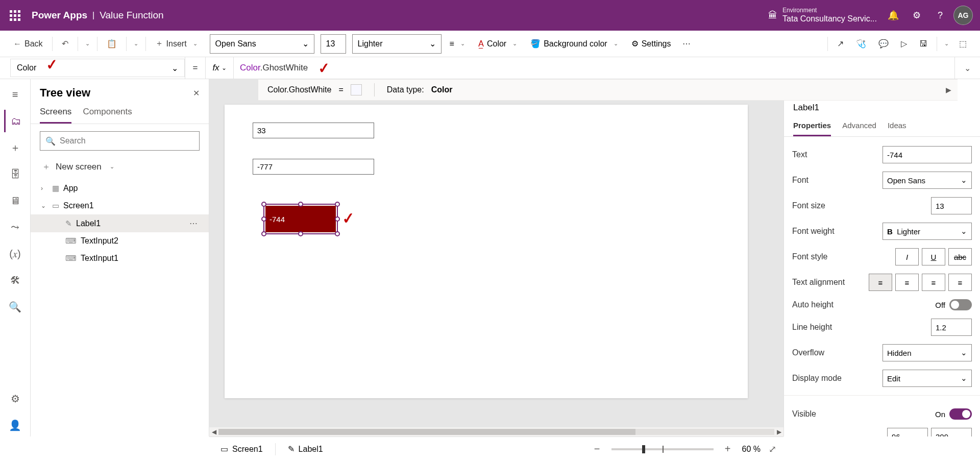  What do you see at coordinates (15, 227) in the screenshot?
I see `rail-power-automate: ⤳` at bounding box center [15, 227].